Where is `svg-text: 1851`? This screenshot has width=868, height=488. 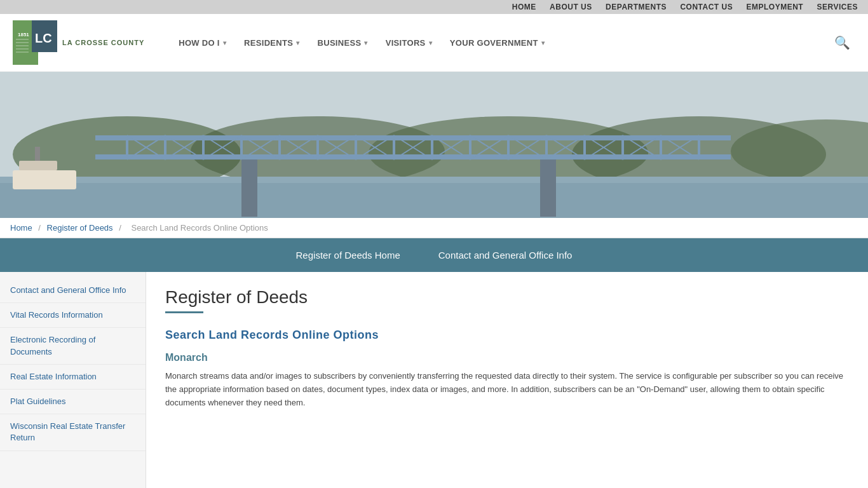 svg-text: 1851 is located at coordinates (24, 34).